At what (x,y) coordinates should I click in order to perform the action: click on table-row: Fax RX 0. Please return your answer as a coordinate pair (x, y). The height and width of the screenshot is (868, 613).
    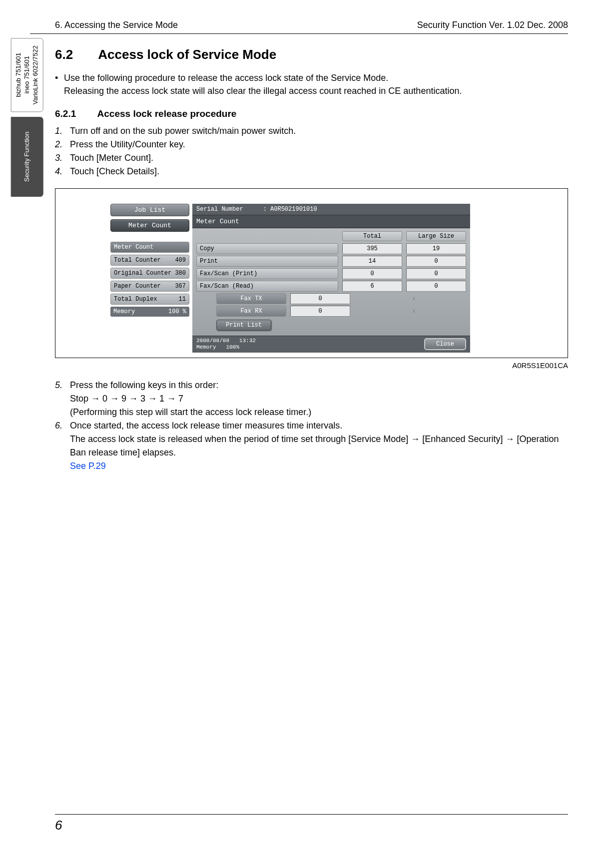
    Looking at the image, I should click on (331, 311).